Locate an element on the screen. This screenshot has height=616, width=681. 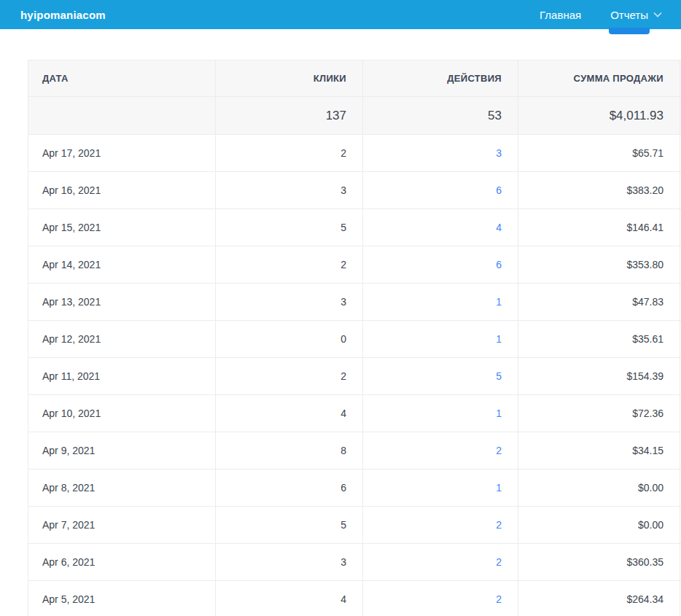
table-row: Apr 8, 2021 6 1 $0.00 is located at coordinates (354, 488).